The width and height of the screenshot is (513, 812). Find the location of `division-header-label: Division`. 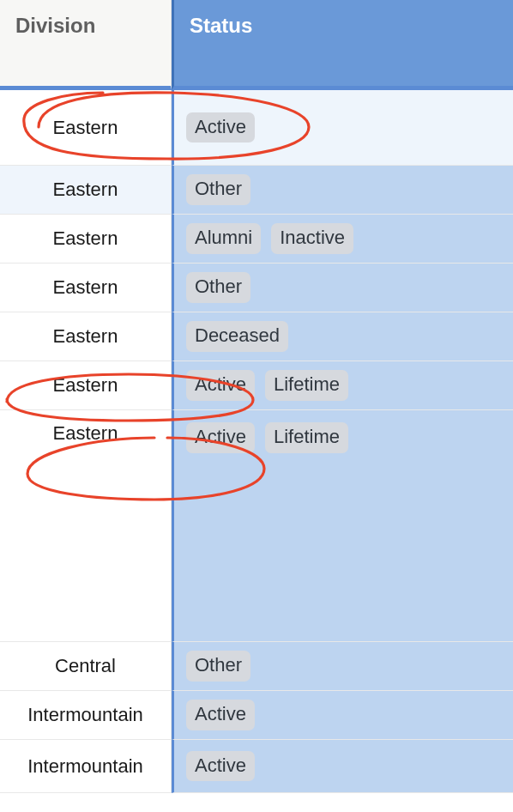

division-header-label: Division is located at coordinates (55, 26).